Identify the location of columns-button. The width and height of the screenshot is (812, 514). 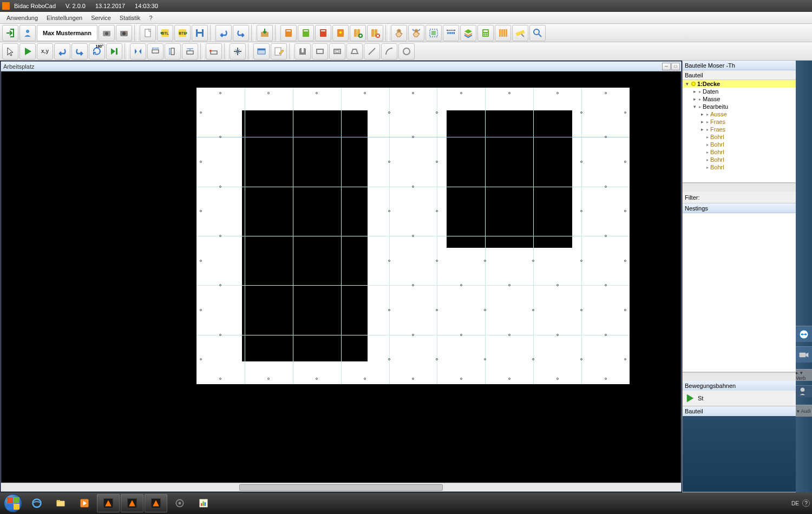
(503, 33).